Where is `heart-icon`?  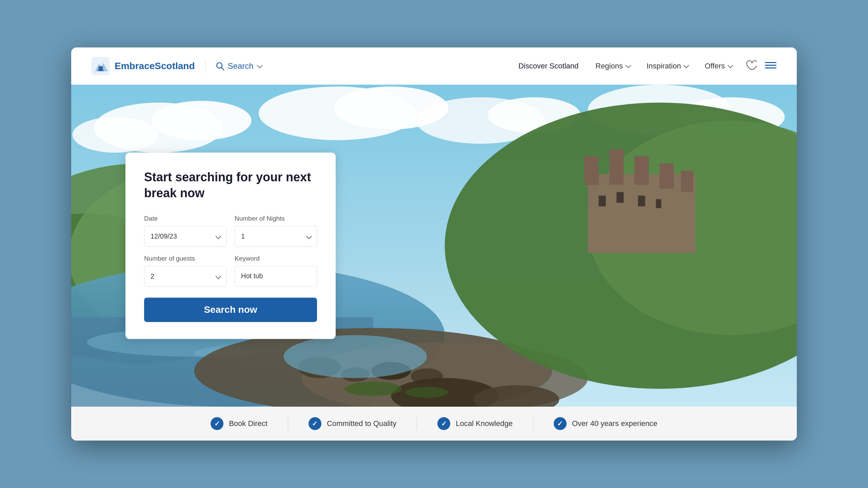 heart-icon is located at coordinates (751, 65).